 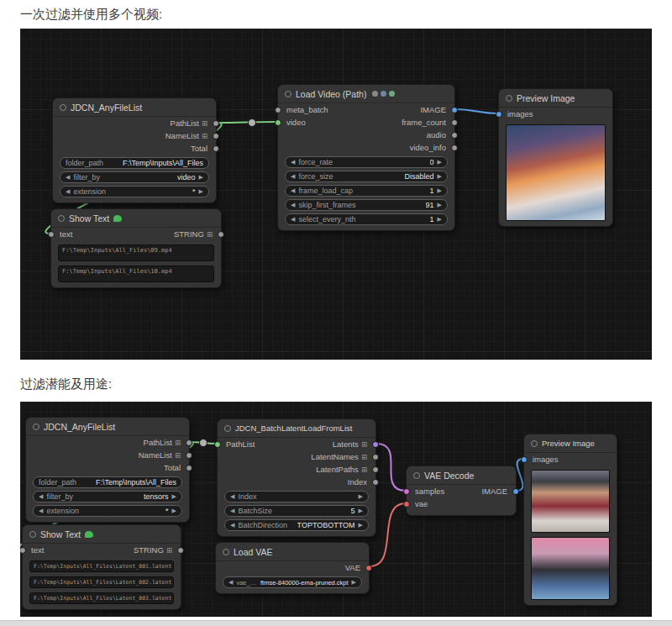 What do you see at coordinates (102, 566) in the screenshot?
I see `show-text-row: F:\Temp\Inputs\All_Files\Latent_001.late…` at bounding box center [102, 566].